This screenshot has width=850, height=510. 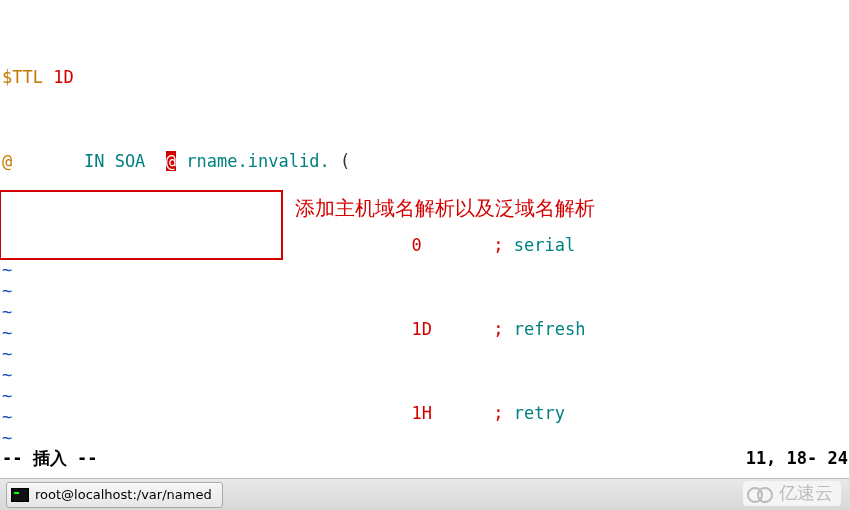 What do you see at coordinates (445, 208) in the screenshot?
I see `annotation-label: 添加主机域名解析以及泛域名解析` at bounding box center [445, 208].